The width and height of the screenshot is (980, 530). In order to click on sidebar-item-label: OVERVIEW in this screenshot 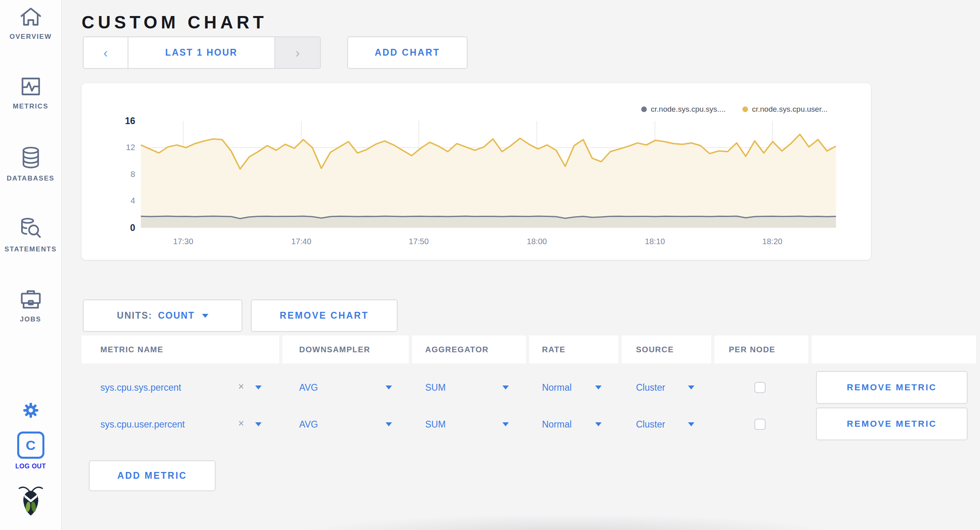, I will do `click(30, 37)`.